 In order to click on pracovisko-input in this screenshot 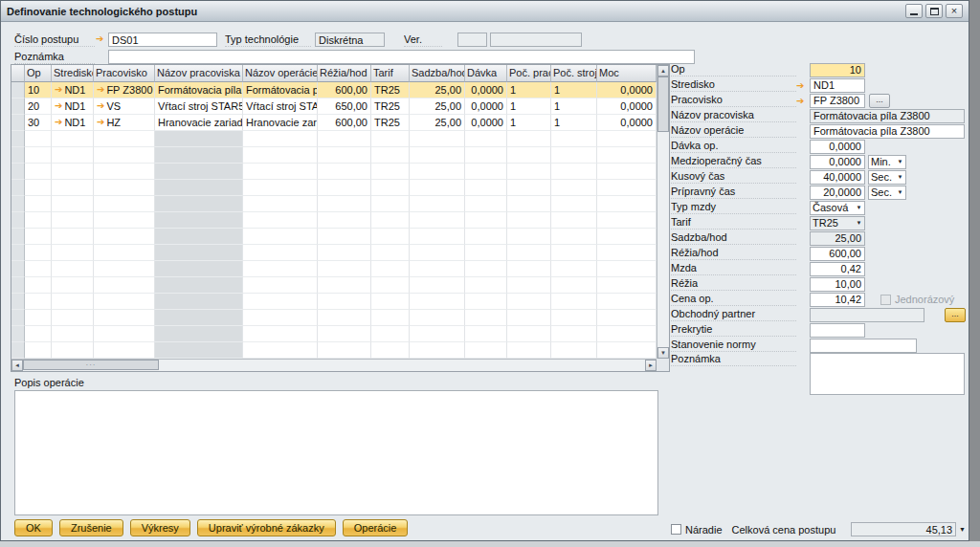, I will do `click(837, 101)`.